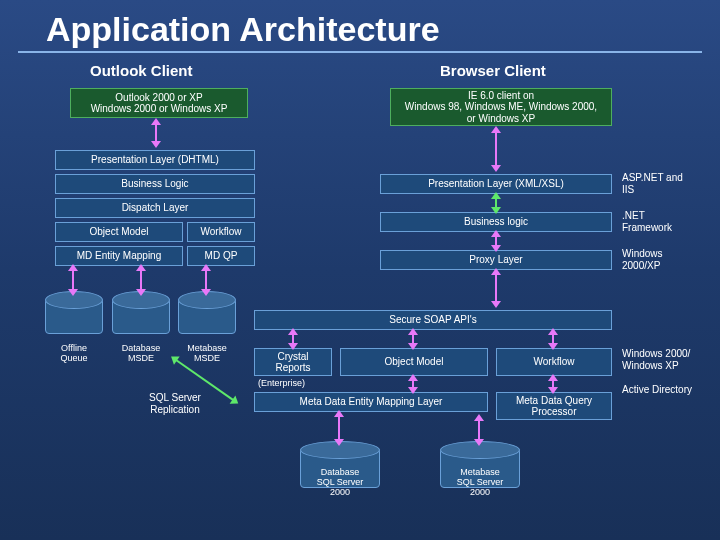  I want to click on object-model-left: Object Model, so click(119, 232).